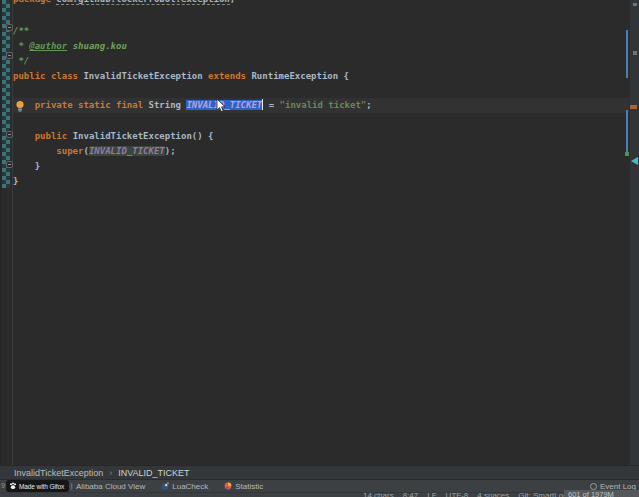 The image size is (639, 497). Describe the element at coordinates (249, 486) in the screenshot. I see `tool-window-label: Statistic` at that location.